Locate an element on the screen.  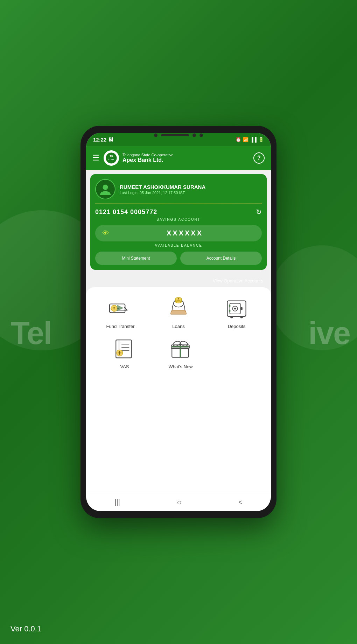
balance-masked: XXXXXX is located at coordinates (185, 233).